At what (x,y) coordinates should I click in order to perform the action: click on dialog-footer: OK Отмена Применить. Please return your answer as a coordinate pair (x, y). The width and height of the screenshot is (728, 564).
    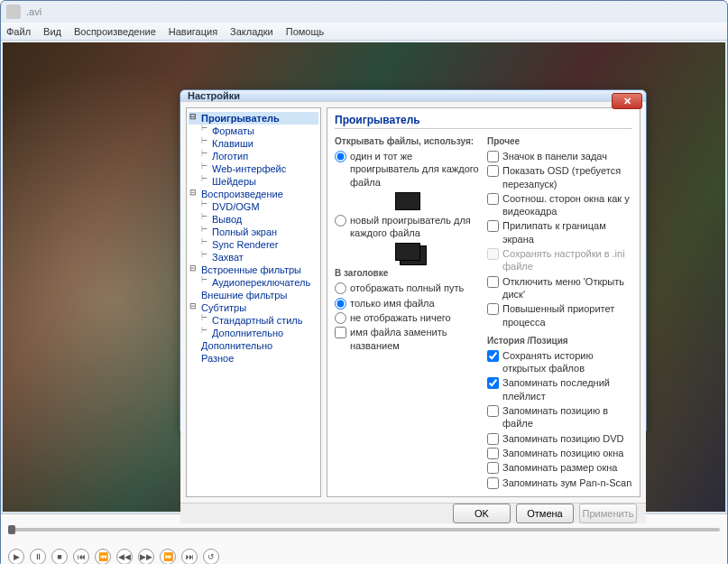
    Looking at the image, I should click on (413, 513).